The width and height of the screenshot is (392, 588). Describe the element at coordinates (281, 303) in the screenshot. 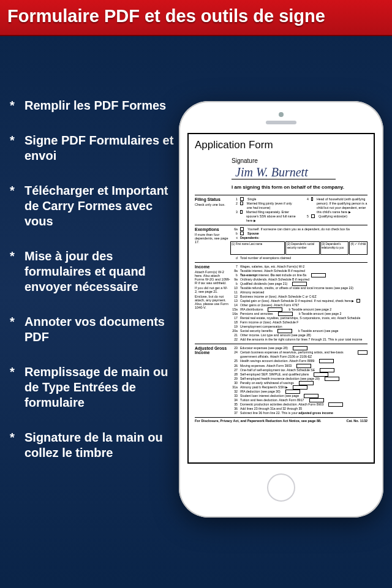

I see `section-income: Income Attach Form(s) W-2 here. Also att…` at that location.